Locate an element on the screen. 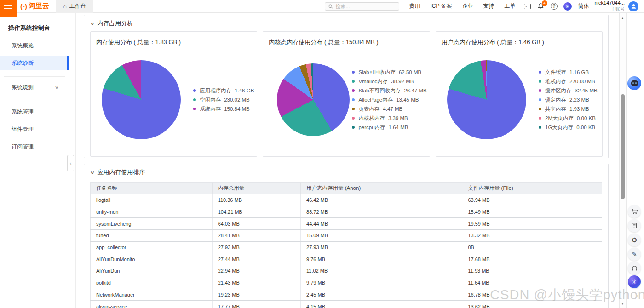  sidebar-divider is located at coordinates (34, 101).